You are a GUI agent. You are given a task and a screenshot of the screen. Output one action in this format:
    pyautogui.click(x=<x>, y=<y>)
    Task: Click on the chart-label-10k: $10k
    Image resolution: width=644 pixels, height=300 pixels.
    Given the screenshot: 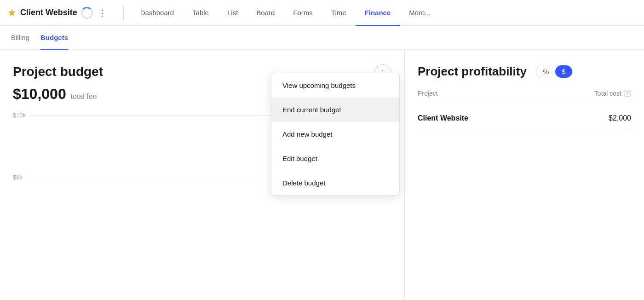 What is the action you would take?
    pyautogui.click(x=19, y=115)
    